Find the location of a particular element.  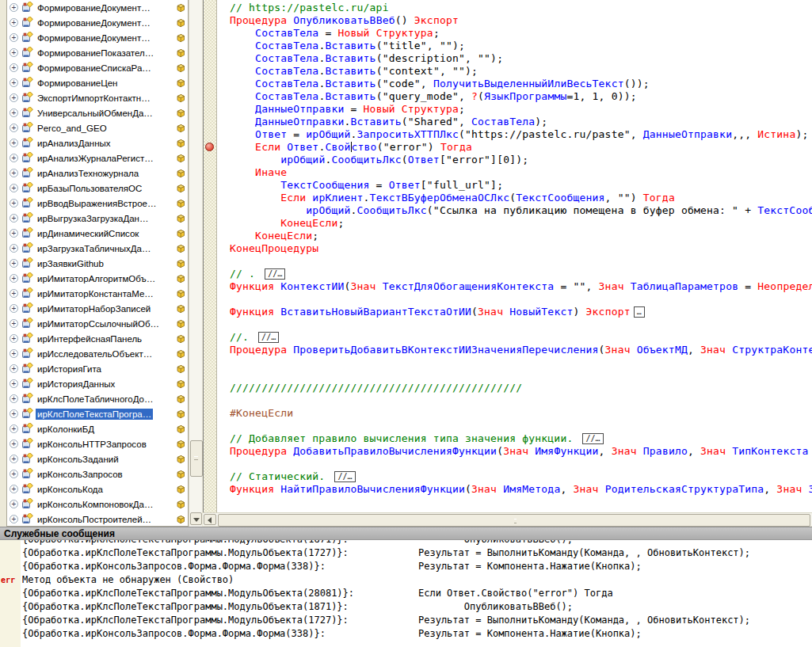

tree-item: +ирИсторияДанных is located at coordinates (97, 383).